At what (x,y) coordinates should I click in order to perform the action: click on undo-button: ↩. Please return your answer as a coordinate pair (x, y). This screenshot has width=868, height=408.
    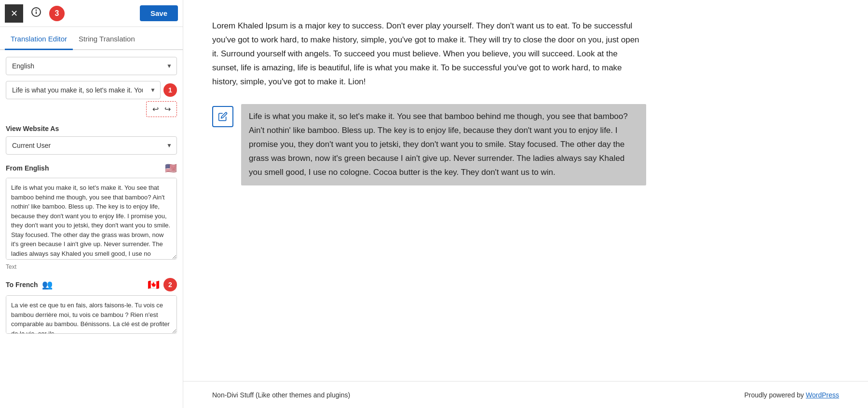
    Looking at the image, I should click on (155, 109).